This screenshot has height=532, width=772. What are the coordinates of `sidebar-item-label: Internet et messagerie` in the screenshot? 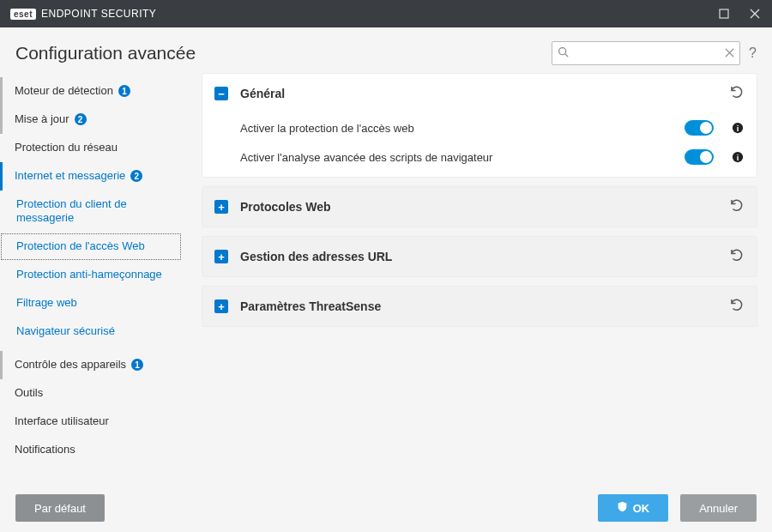 It's located at (70, 177).